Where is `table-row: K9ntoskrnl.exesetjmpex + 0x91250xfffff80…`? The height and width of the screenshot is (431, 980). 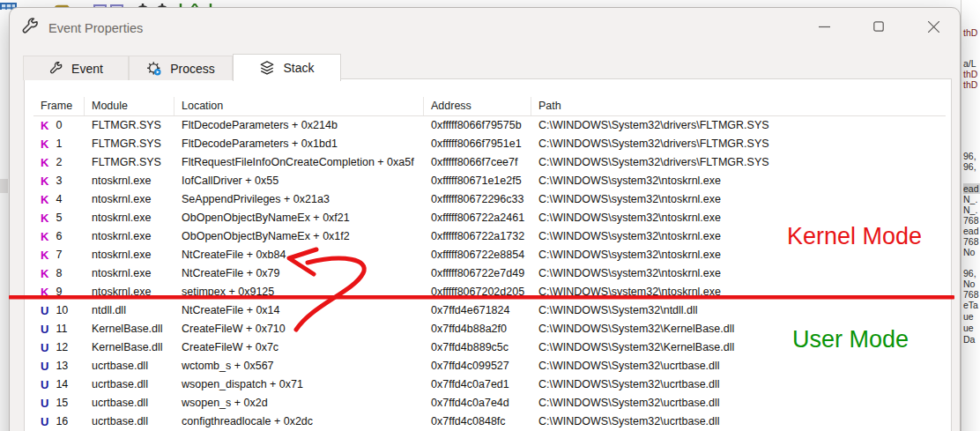
table-row: K9ntoskrnl.exesetjmpex + 0x91250xfffff80… is located at coordinates (490, 293).